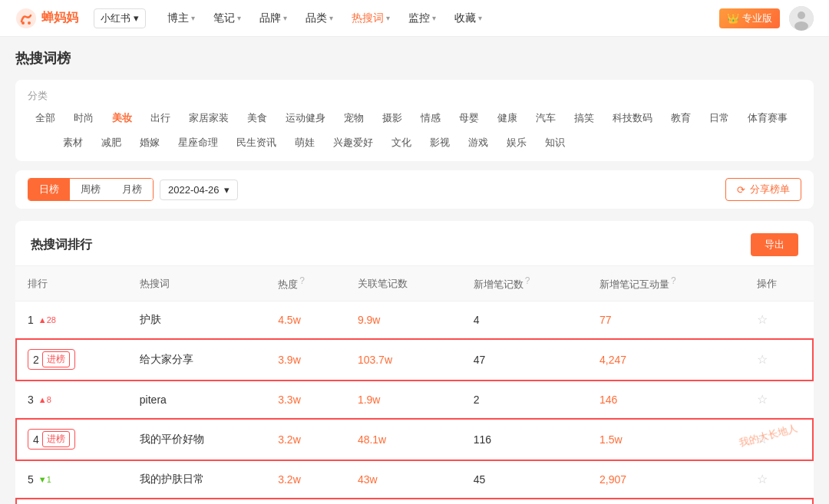 The height and width of the screenshot is (504, 829). I want to click on info-icon: ?, so click(528, 281).